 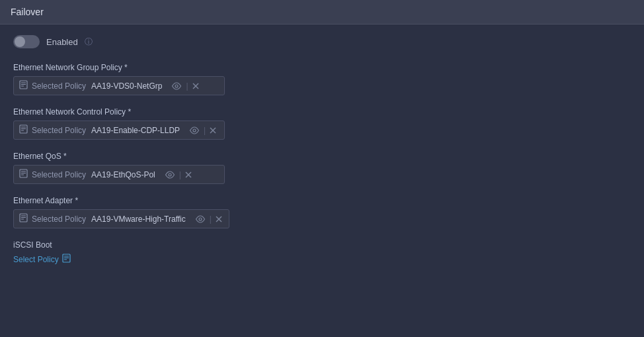 I want to click on select-policy-label: Select Policy, so click(x=36, y=260).